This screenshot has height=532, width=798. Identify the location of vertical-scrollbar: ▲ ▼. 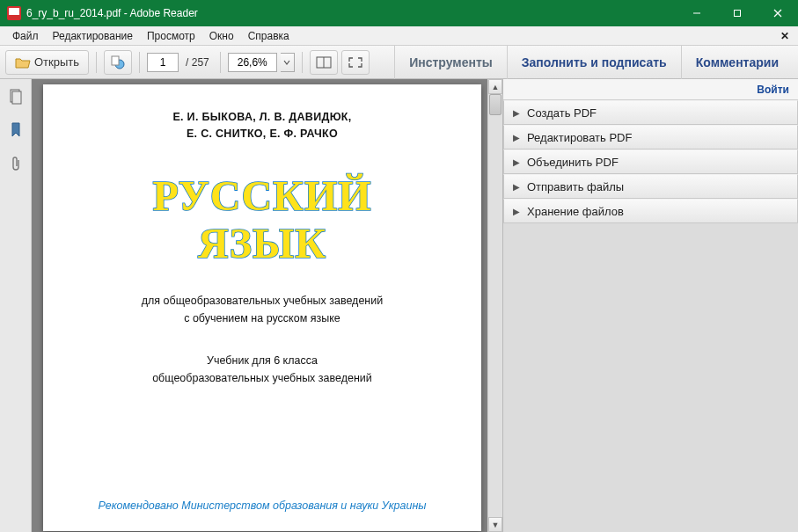
(494, 306).